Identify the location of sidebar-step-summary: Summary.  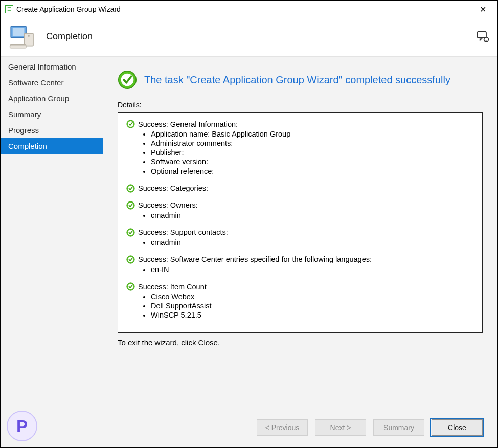
(52, 115).